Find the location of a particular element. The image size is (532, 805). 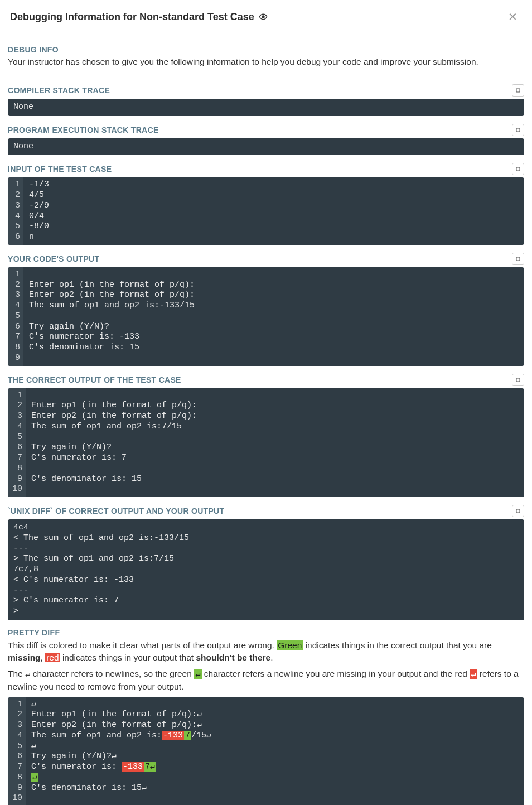

pretty-diff-block: 12345678910 ↵Enter op1 (in the format of… is located at coordinates (266, 751).